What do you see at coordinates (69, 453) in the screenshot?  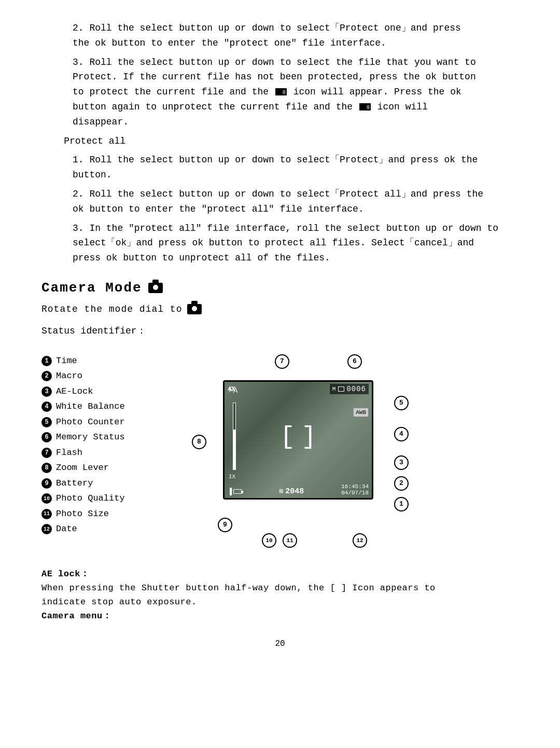 I see `item-label-7: Flash` at bounding box center [69, 453].